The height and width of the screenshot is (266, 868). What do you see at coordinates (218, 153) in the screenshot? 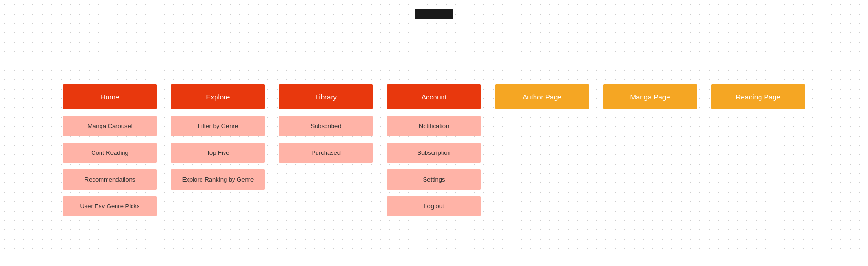
I see `child-explore-item: Top Five` at bounding box center [218, 153].